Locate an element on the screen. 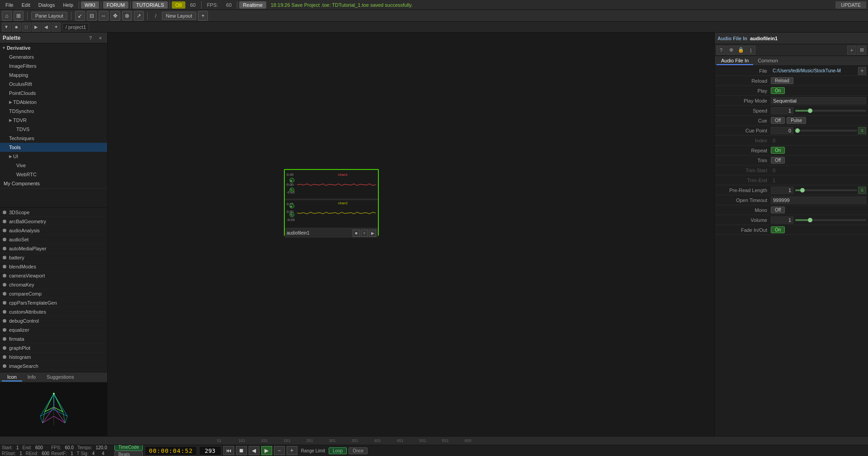 The height and width of the screenshot is (456, 868). transport-stop-icon: ⏹ is located at coordinates (241, 451).